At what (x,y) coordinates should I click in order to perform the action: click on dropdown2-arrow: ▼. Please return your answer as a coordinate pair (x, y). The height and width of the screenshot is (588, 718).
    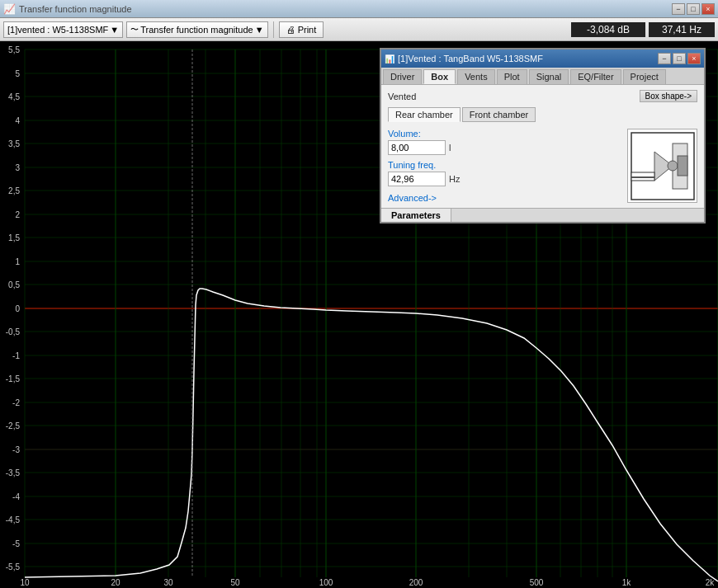
    Looking at the image, I should click on (259, 30).